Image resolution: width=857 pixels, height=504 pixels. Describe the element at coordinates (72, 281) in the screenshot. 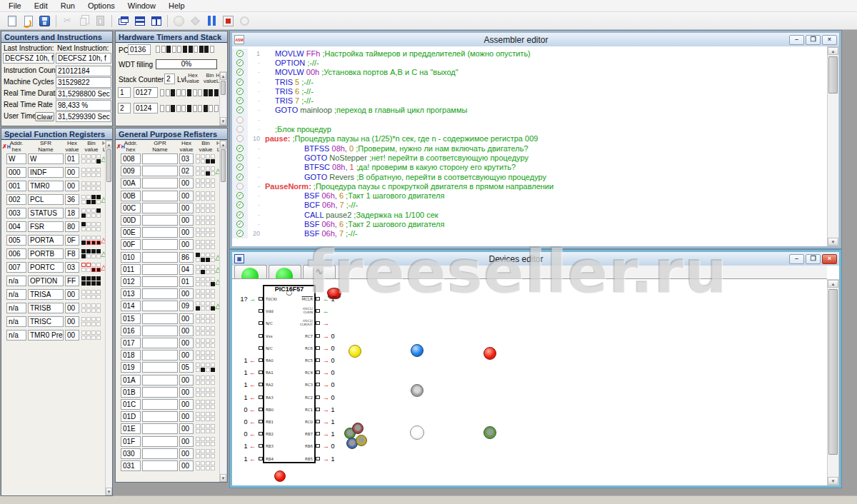

I see `register-hex-value: FF` at that location.